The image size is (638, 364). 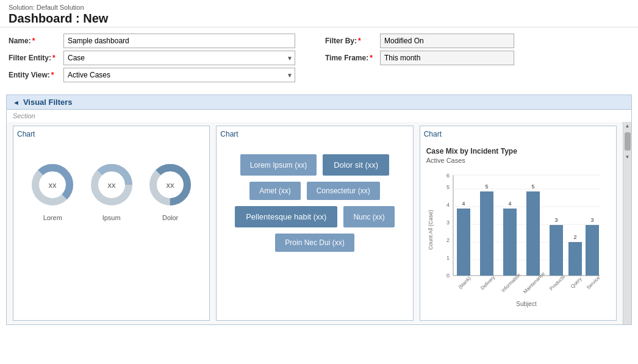 I want to click on time-frame-input, so click(x=447, y=58).